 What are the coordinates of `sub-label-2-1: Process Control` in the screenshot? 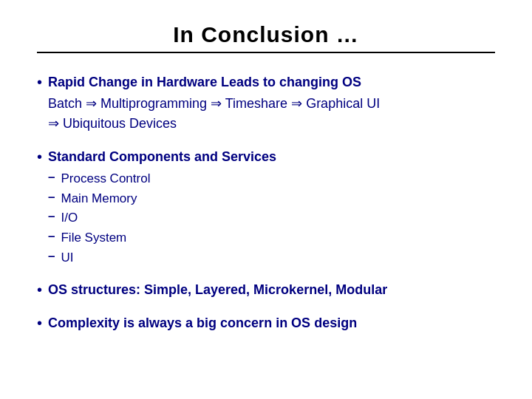 It's located at (105, 179).